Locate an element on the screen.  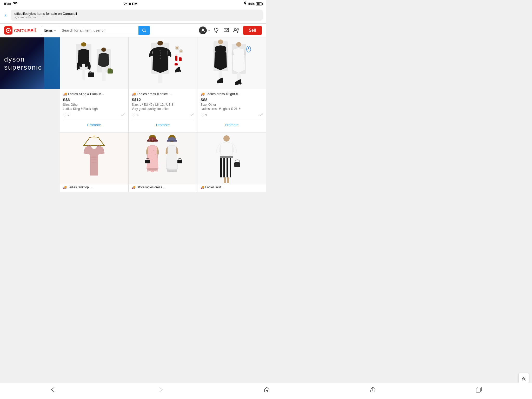
product-info: 🚚 Ladies Sling # Black h... S$6 Size: Ot… is located at coordinates (94, 111).